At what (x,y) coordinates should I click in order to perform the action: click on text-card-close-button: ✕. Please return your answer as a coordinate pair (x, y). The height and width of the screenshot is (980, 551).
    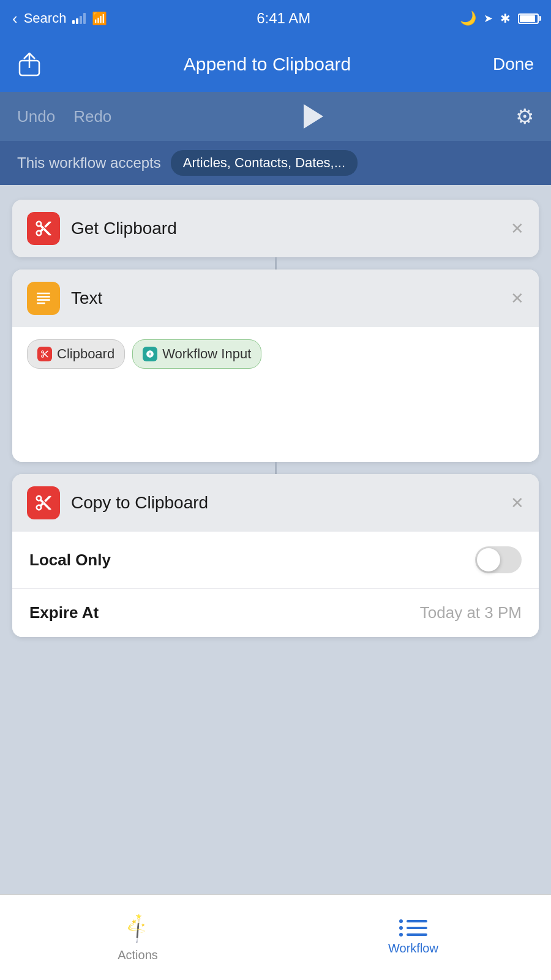
    Looking at the image, I should click on (517, 299).